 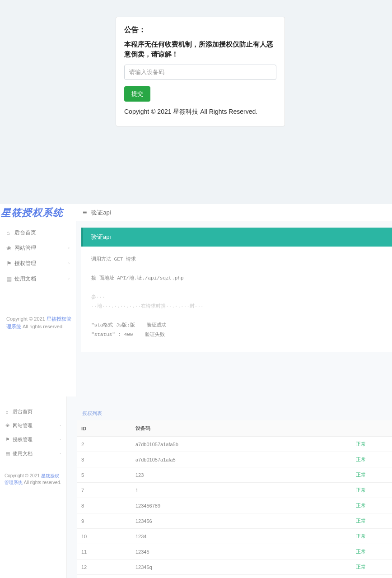 I want to click on cell-id: 5, so click(x=104, y=475).